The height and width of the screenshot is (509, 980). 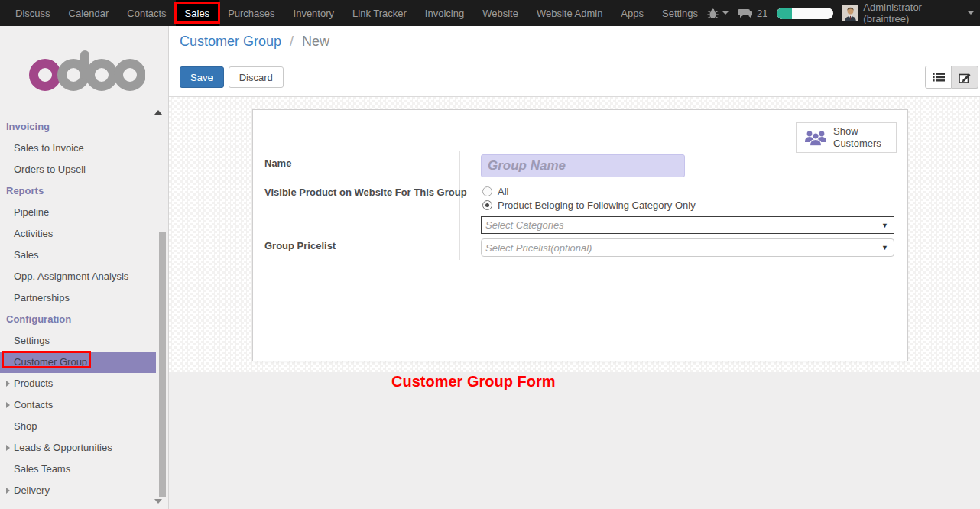 What do you see at coordinates (688, 248) in the screenshot?
I see `pricelist-select: Select Pricelist(optional) ▼` at bounding box center [688, 248].